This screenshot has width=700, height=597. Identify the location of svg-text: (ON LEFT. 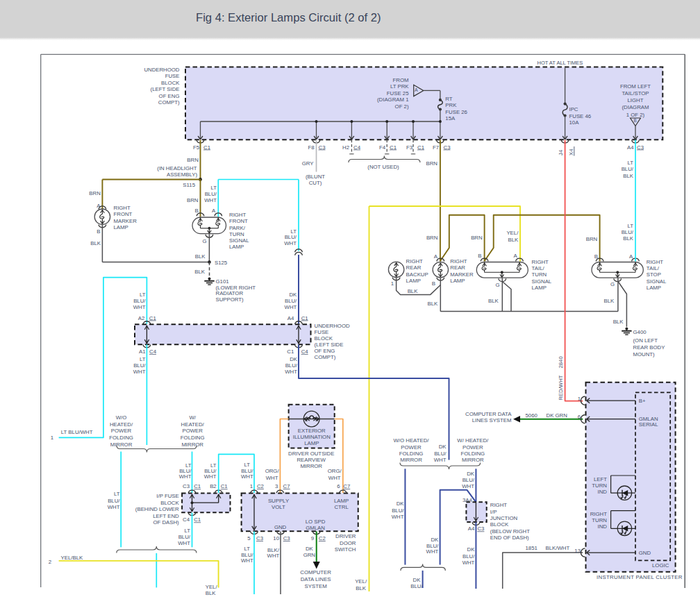
(646, 340).